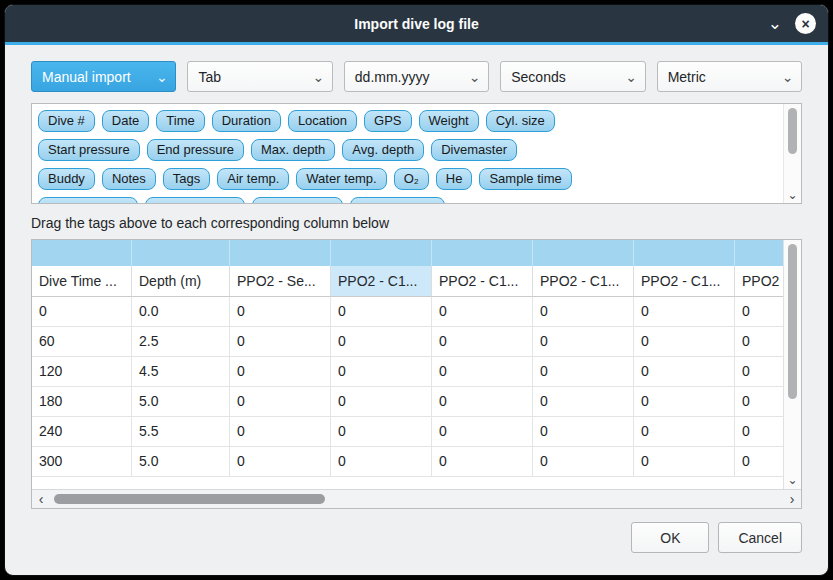 This screenshot has height=580, width=833. Describe the element at coordinates (408, 282) in the screenshot. I see `table-header-row: Dive Time ...Depth (m)PPO2 - Se...PPO2 -…` at that location.